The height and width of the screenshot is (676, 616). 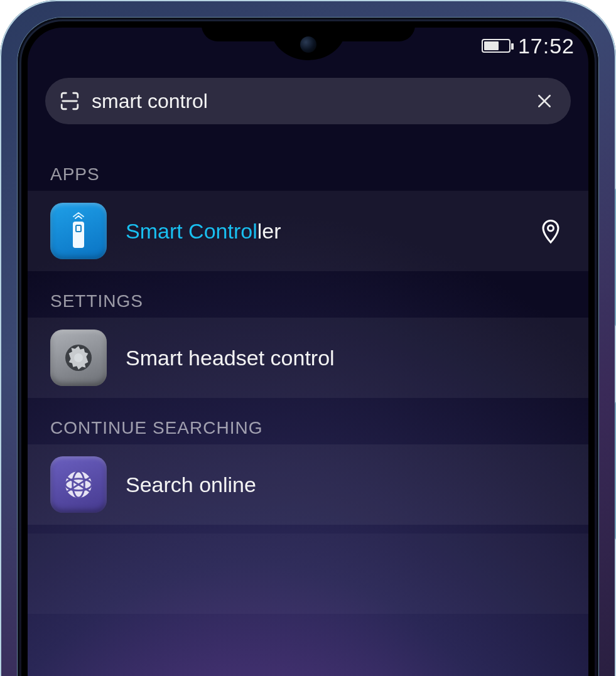 What do you see at coordinates (551, 231) in the screenshot?
I see `locate-icon` at bounding box center [551, 231].